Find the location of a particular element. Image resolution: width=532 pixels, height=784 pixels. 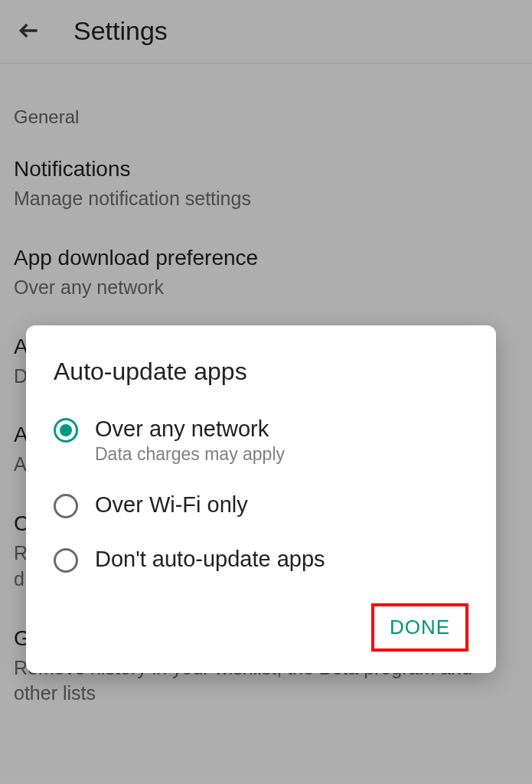

back-arrow-icon is located at coordinates (29, 31).